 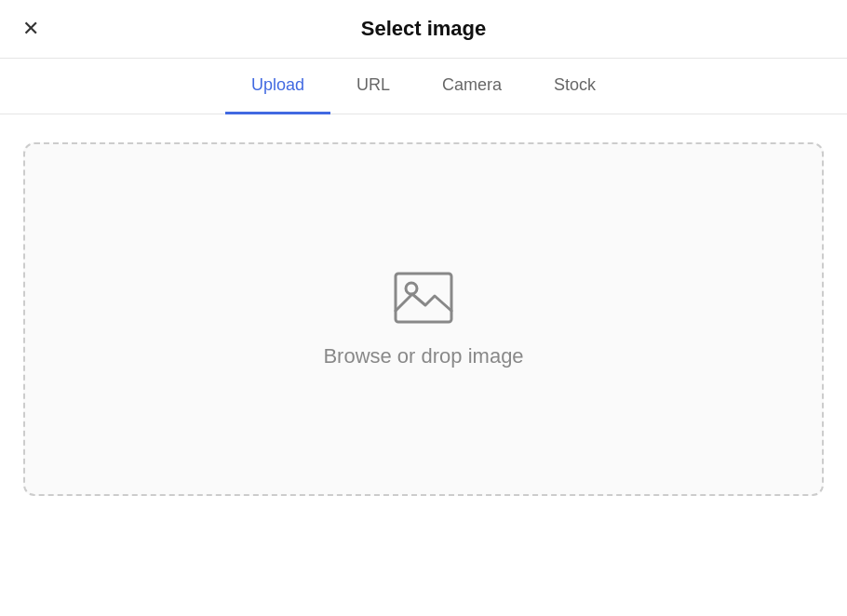 I want to click on tab-camera: Camera, so click(x=472, y=87).